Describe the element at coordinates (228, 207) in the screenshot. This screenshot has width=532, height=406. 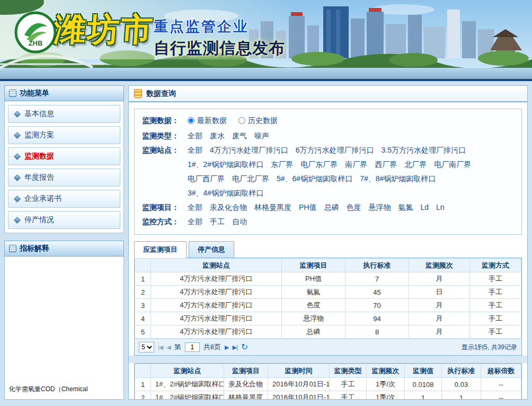
I see `filter-option-link: 汞及化合物` at that location.